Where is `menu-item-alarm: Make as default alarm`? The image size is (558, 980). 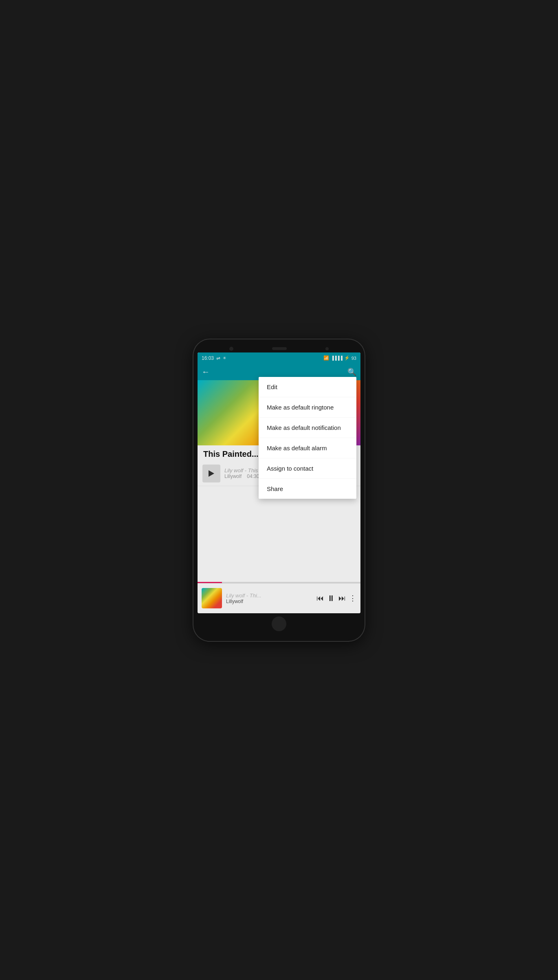
menu-item-alarm: Make as default alarm is located at coordinates (308, 448).